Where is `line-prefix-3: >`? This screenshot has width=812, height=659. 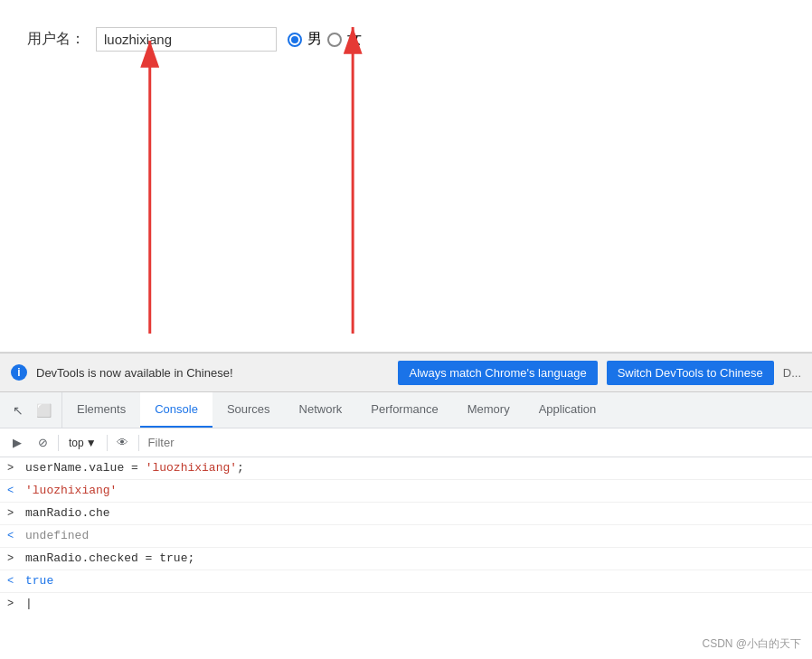 line-prefix-3: > is located at coordinates (14, 513).